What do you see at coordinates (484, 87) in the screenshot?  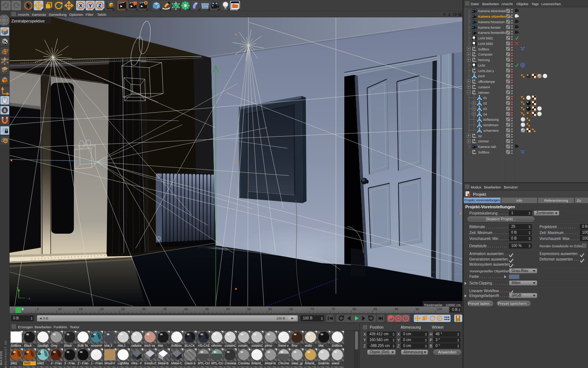 I see `svg-text: curtain4` at bounding box center [484, 87].